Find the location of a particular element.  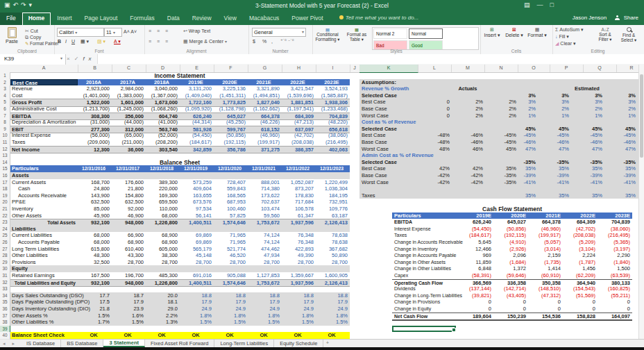

cell: (48,220) is located at coordinates (333, 122).